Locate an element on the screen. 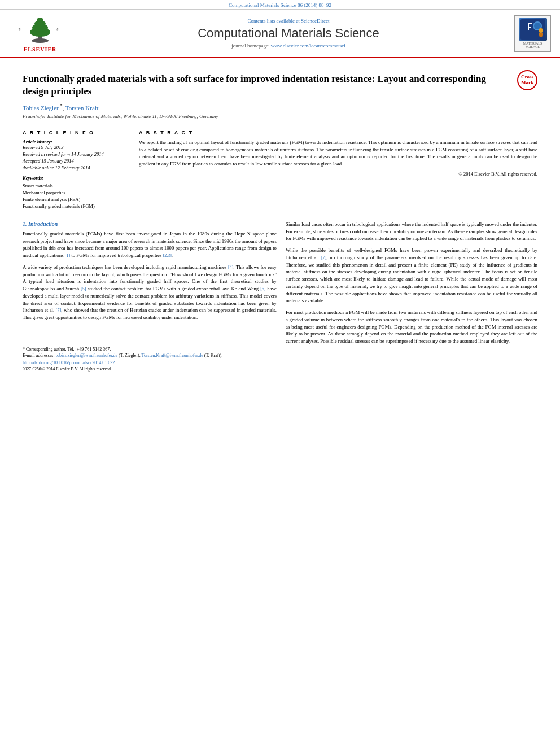 The image size is (560, 747). author-tobias: Tobias Ziegler is located at coordinates (41, 108).